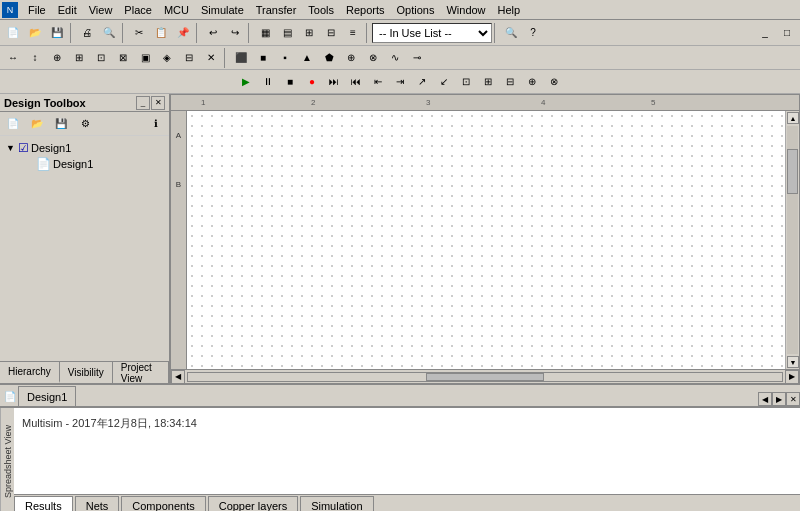  Describe the element at coordinates (179, 240) in the screenshot. I see `canvas-ruler-left: A B` at that location.